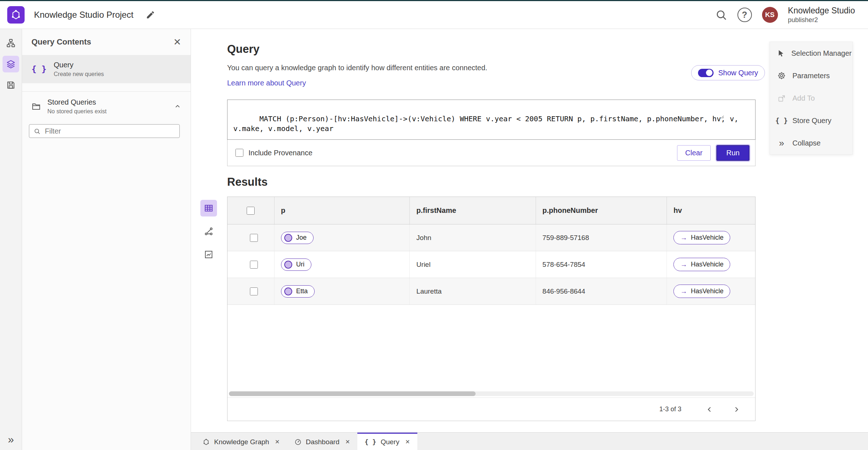  What do you see at coordinates (11, 85) in the screenshot?
I see `rail-item-save` at bounding box center [11, 85].